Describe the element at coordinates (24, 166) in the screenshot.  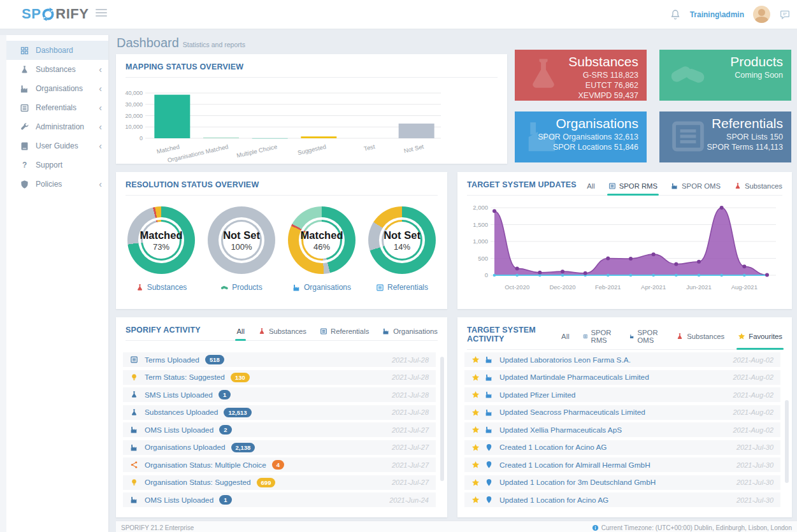
I see `question-icon: ?` at that location.